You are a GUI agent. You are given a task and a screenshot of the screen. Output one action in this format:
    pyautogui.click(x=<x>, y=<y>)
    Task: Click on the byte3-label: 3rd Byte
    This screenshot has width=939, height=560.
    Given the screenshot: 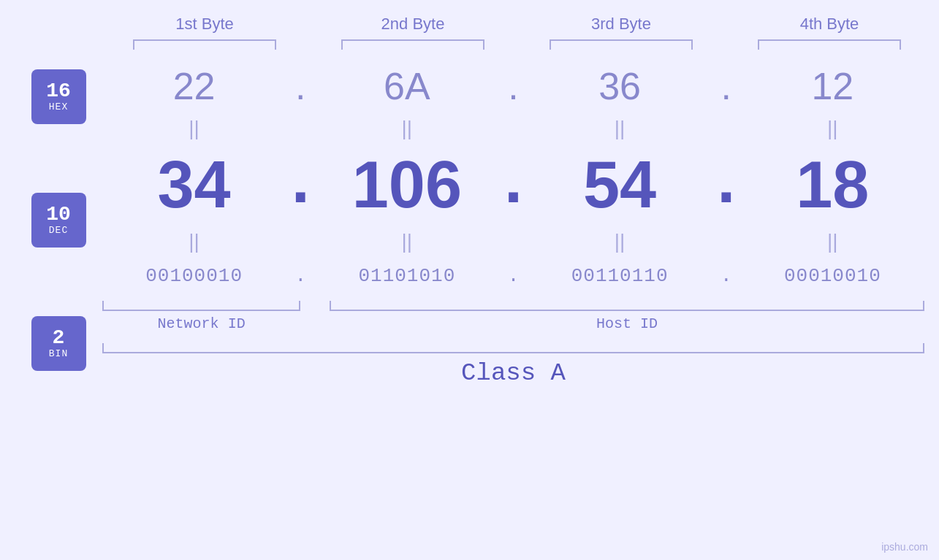 What is the action you would take?
    pyautogui.click(x=621, y=24)
    